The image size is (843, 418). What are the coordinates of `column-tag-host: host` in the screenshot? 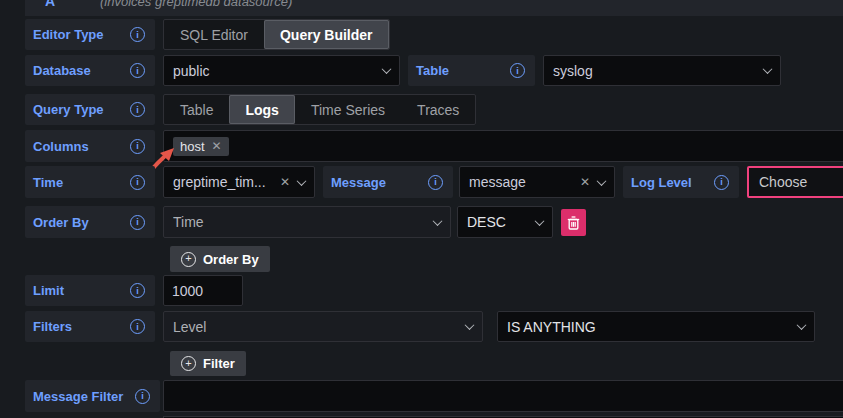 It's located at (201, 146).